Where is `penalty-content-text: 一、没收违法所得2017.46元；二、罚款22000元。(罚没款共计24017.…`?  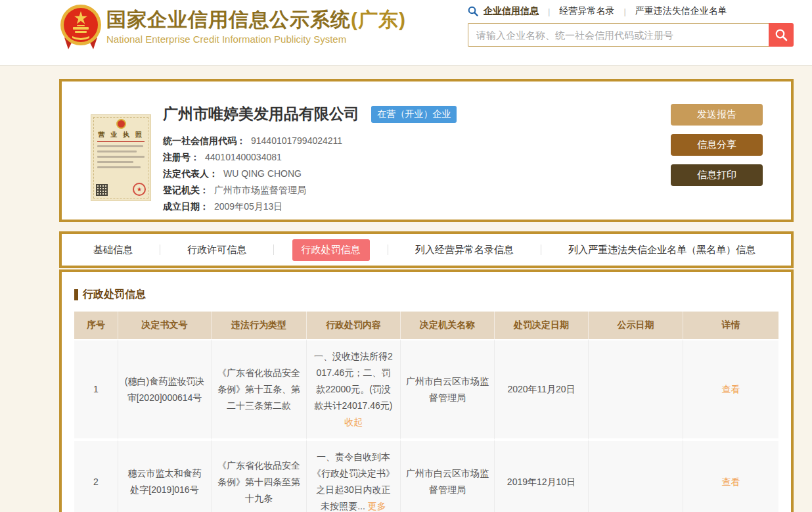 penalty-content-text: 一、没收违法所得2017.46元；二、罚款22000元。(罚没款共计24017.… is located at coordinates (353, 381).